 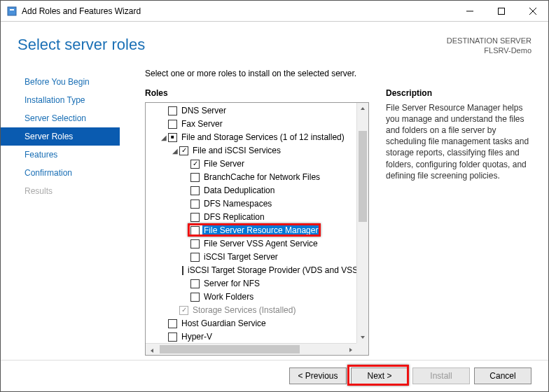 What do you see at coordinates (251, 297) in the screenshot?
I see `tree-node: Work Folders` at bounding box center [251, 297].